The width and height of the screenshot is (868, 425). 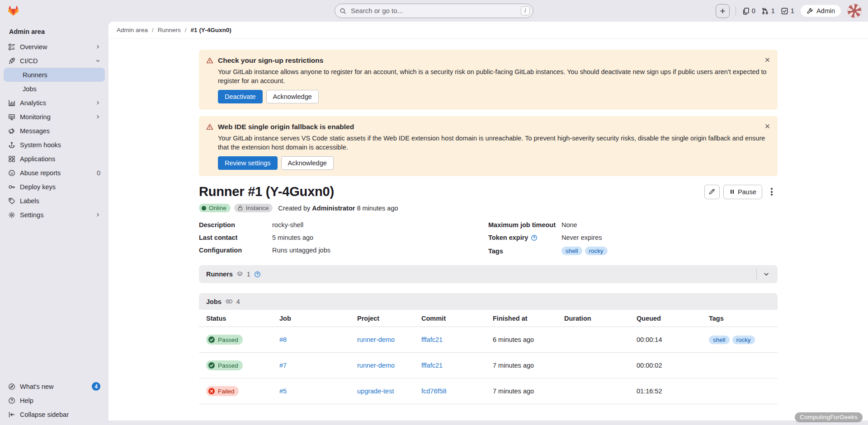 What do you see at coordinates (712, 192) in the screenshot?
I see `edit-runner-button` at bounding box center [712, 192].